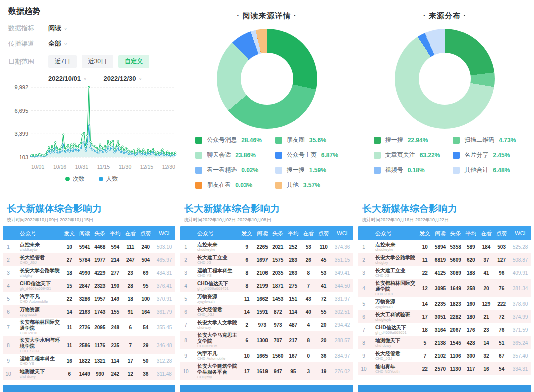 This screenshot has height=392, width=534. Describe the element at coordinates (24, 157) in the screenshot. I see `svg-text: 103` at that location.